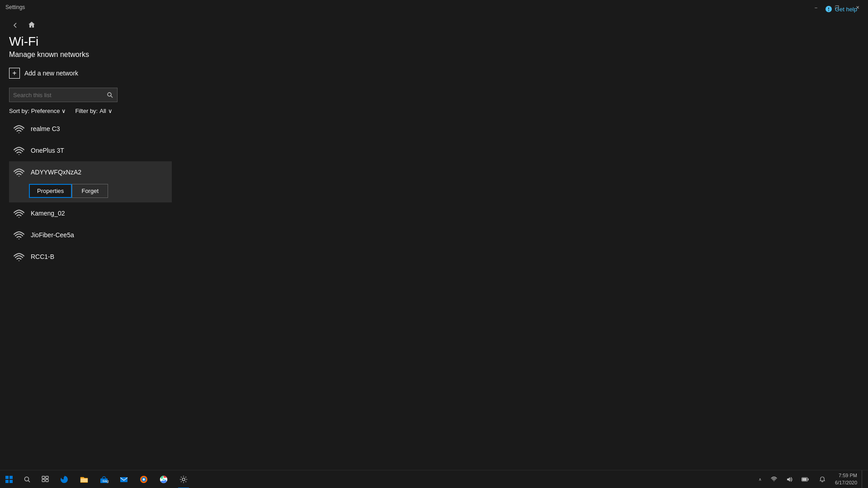  What do you see at coordinates (97, 479) in the screenshot?
I see `taskbar-left: bag` at bounding box center [97, 479].